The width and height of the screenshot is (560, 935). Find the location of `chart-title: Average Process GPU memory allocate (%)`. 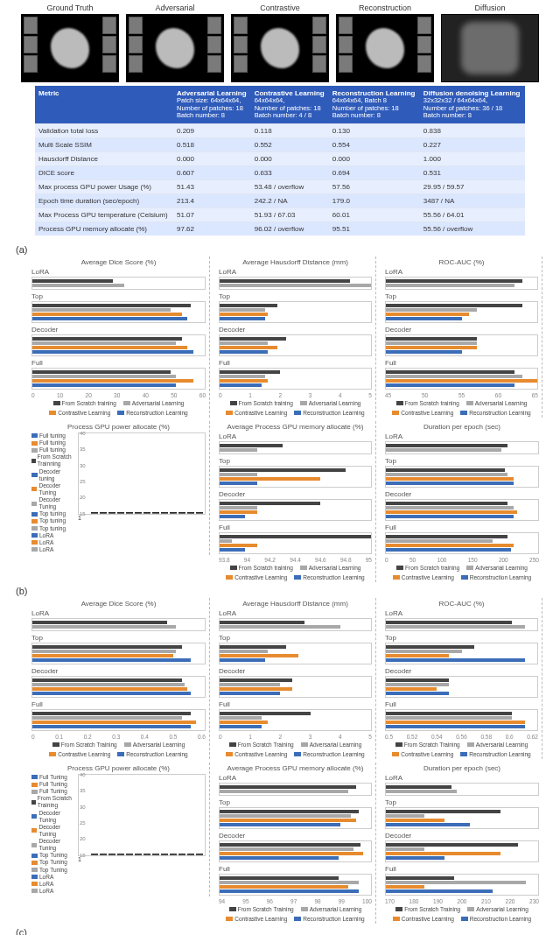

chart-title: Average Process GPU memory allocate (%) is located at coordinates (296, 427).